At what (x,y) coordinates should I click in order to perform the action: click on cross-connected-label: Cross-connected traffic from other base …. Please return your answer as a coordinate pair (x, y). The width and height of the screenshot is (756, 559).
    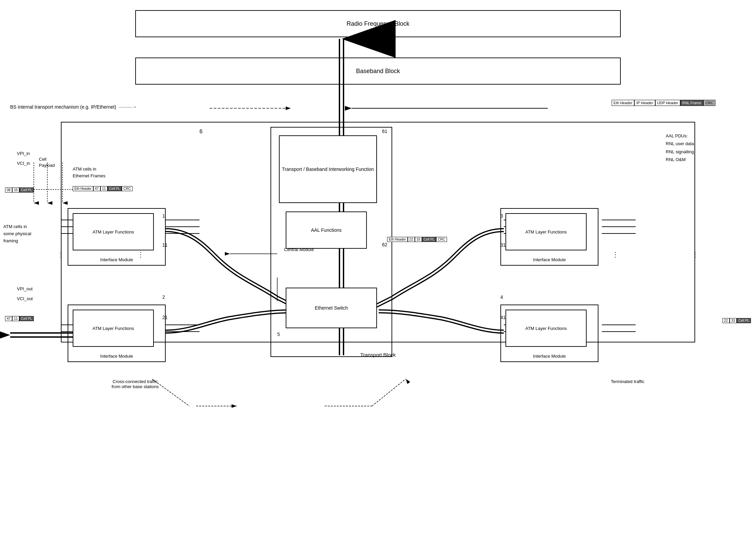
    Looking at the image, I should click on (135, 384).